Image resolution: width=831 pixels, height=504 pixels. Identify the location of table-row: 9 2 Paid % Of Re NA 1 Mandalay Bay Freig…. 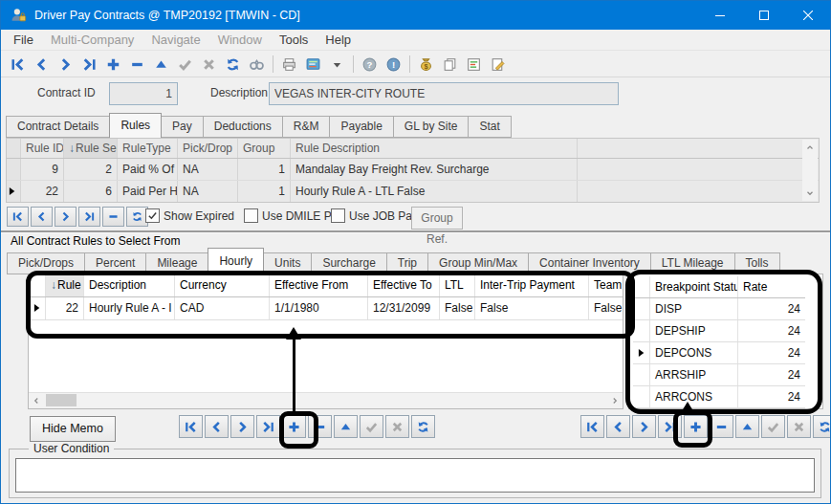
(413, 170).